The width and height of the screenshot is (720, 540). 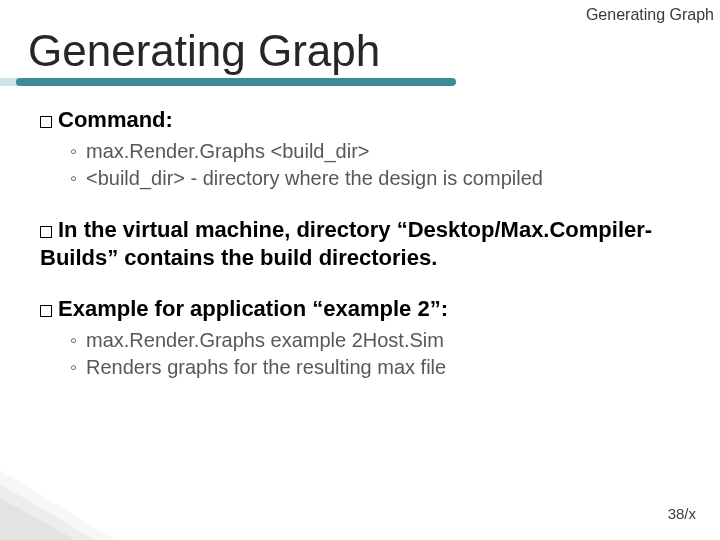 What do you see at coordinates (236, 82) in the screenshot?
I see `title-underline` at bounding box center [236, 82].